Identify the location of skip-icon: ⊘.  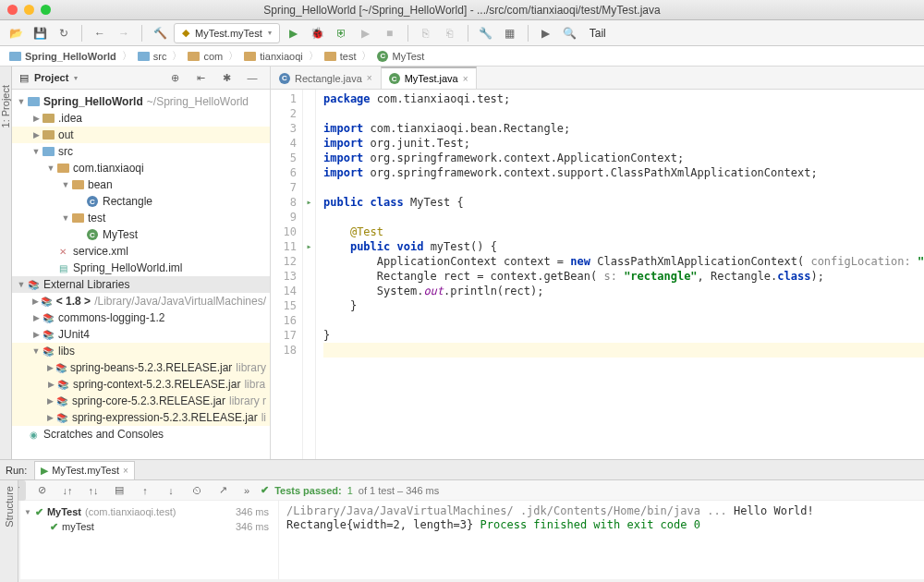
(42, 491).